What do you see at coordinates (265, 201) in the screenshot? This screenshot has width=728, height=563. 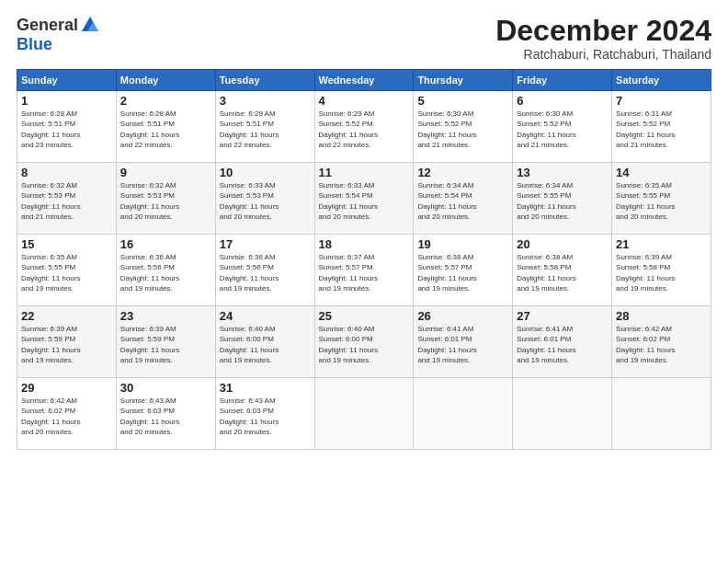 I see `day-detail: Sunrise: 6:33 AMSunset: 5:53 PMDaylight:…` at bounding box center [265, 201].